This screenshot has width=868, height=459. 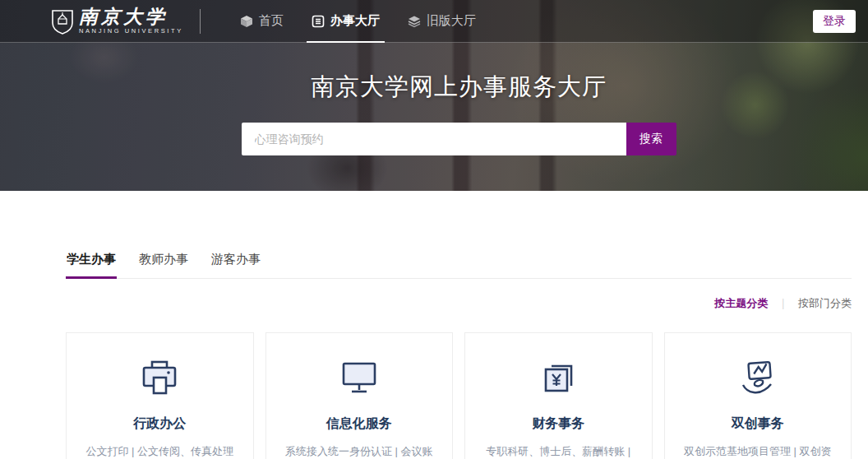 I want to click on nav-label-home: 首页, so click(x=271, y=21).